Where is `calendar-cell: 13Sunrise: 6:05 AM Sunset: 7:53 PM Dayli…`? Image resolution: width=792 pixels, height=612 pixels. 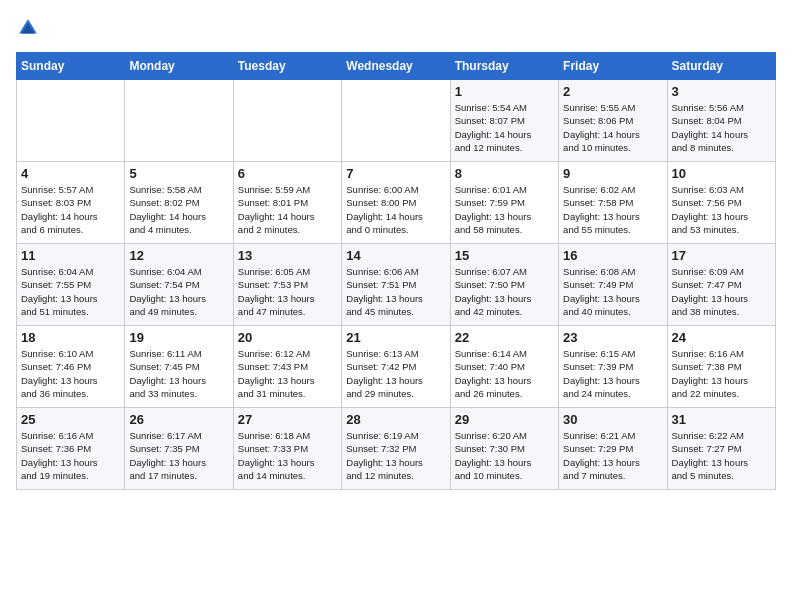 calendar-cell: 13Sunrise: 6:05 AM Sunset: 7:53 PM Dayli… is located at coordinates (287, 285).